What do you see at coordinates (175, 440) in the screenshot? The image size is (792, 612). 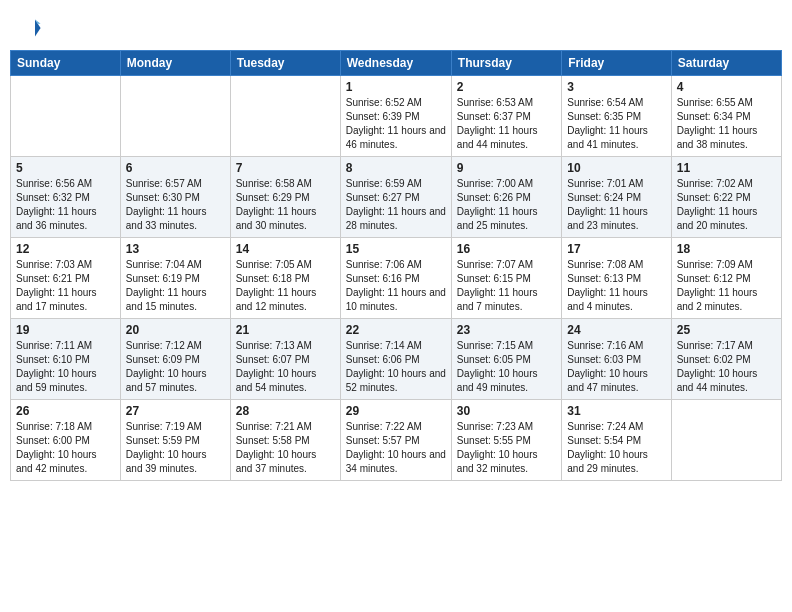 I see `day-cell: 27Sunrise: 7:19 AM Sunset: 5:59 PM Dayli…` at bounding box center [175, 440].